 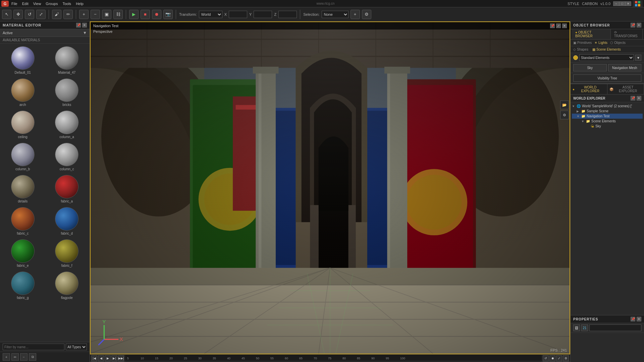 I want to click on add-tool-button: +, so click(x=84, y=14).